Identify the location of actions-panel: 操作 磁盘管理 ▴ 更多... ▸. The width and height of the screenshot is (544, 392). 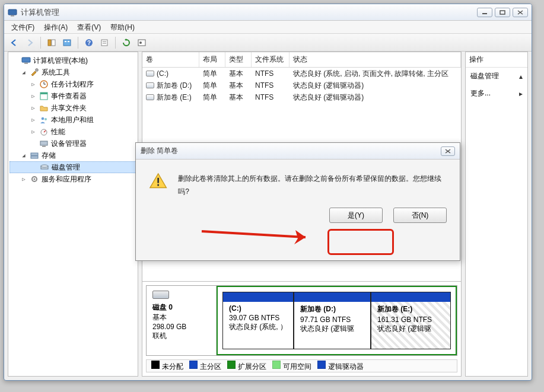
(497, 214).